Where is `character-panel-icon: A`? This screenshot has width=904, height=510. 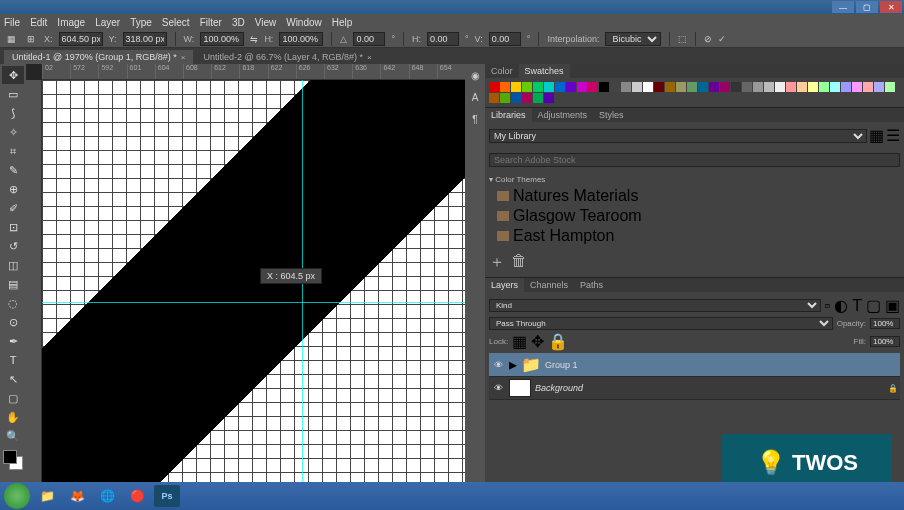 character-panel-icon: A is located at coordinates (475, 97).